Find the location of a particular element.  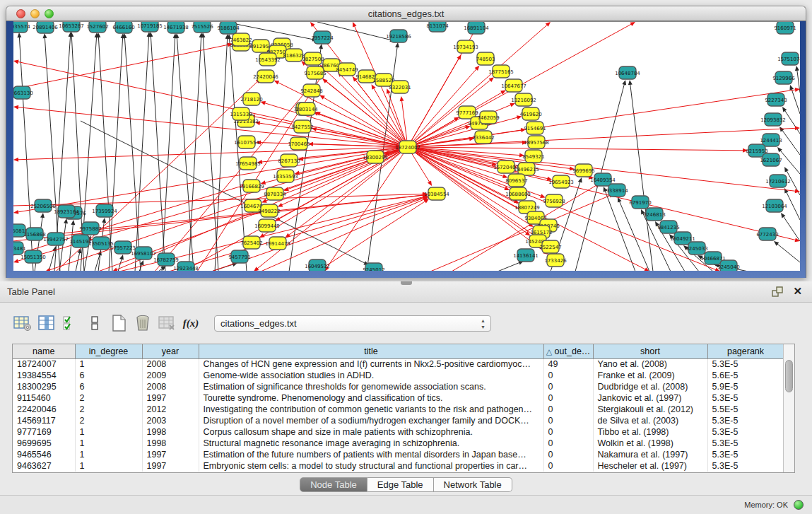

graph-node: 6466160 is located at coordinates (123, 28).